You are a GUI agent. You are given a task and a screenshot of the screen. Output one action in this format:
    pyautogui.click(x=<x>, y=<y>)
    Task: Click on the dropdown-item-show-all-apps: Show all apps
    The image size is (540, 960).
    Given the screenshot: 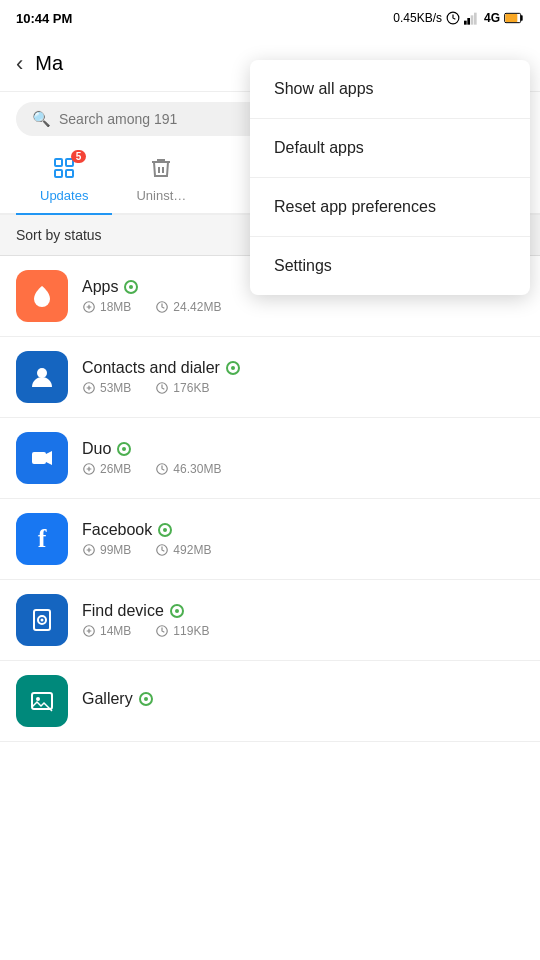 What is the action you would take?
    pyautogui.click(x=390, y=90)
    